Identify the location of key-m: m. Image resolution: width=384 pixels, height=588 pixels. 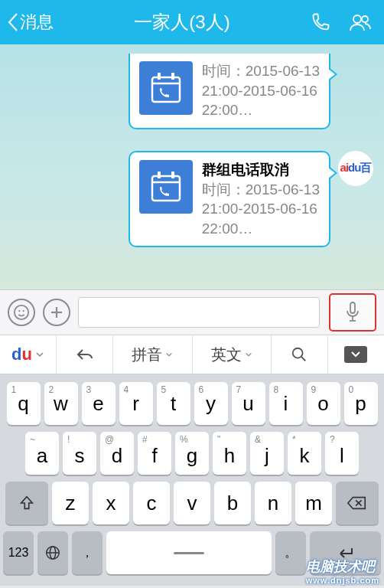
(314, 503).